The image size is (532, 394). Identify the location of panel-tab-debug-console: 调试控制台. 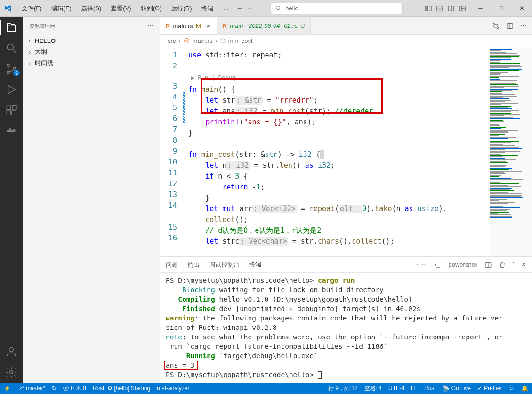
(224, 265).